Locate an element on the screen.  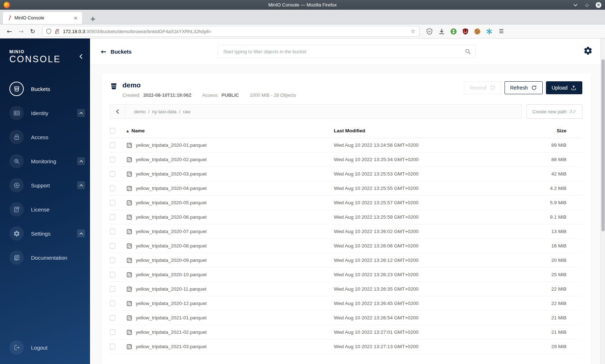
table-row: yellow_tripdata_2020-11.parquet Wed Aug … is located at coordinates (346, 289).